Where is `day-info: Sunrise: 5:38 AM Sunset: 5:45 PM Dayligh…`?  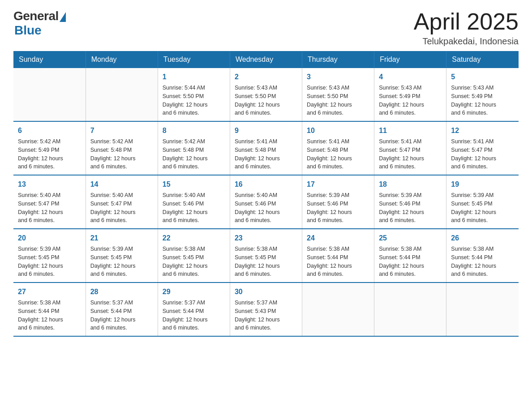
day-info: Sunrise: 5:38 AM Sunset: 5:45 PM Dayligh… is located at coordinates (194, 261).